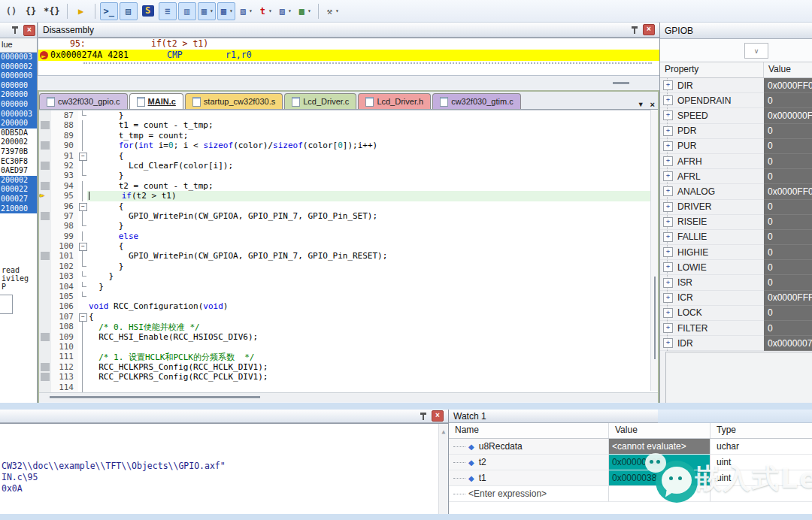 The image size is (812, 520). What do you see at coordinates (373, 377) in the screenshot?
I see `code-text: RCC_PCLKPRS_Config(RCC_PCLK_DIV1);` at bounding box center [373, 377].